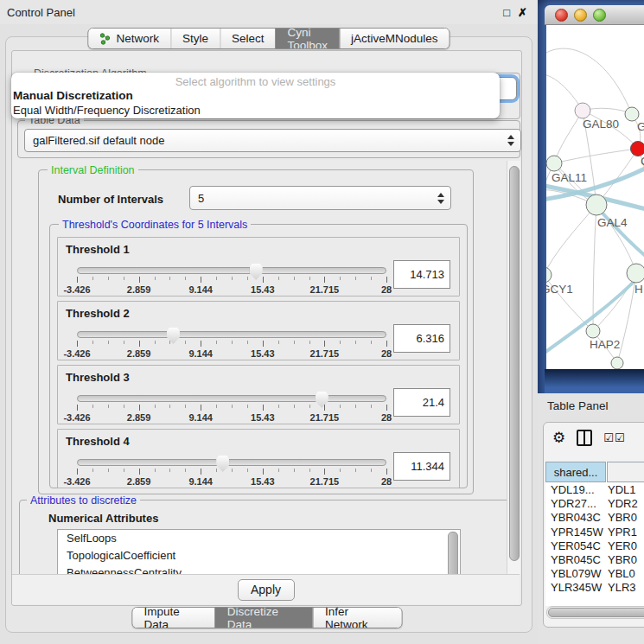 The height and width of the screenshot is (644, 644). Describe the element at coordinates (265, 617) in the screenshot. I see `tab-discretize-data: Discretize Data` at that location.